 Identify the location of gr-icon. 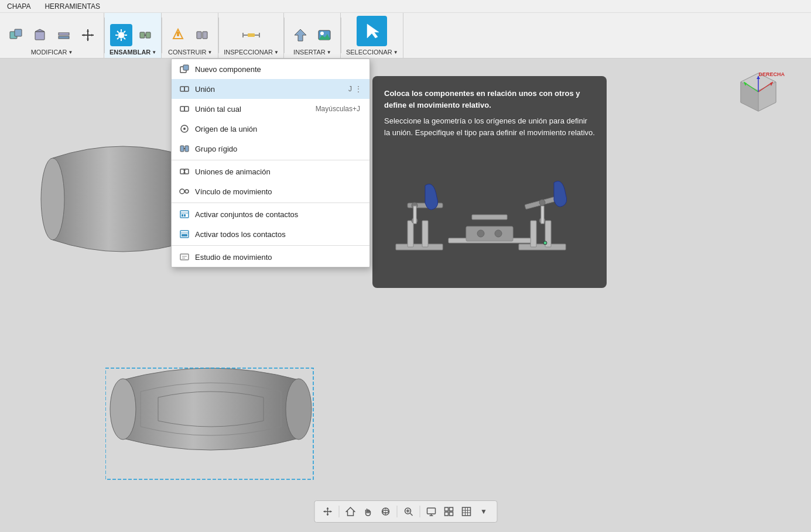
(184, 149).